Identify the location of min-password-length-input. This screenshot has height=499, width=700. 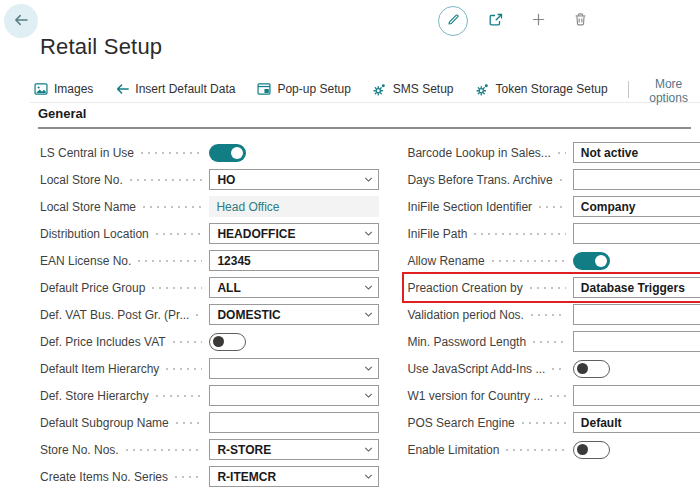
(636, 342).